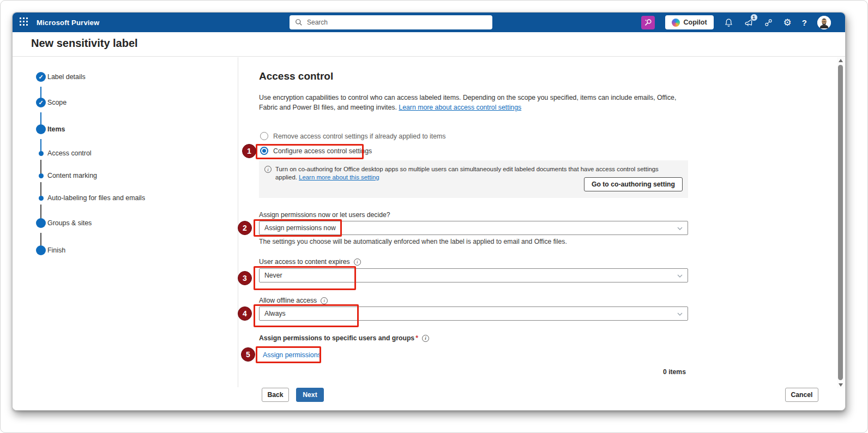  I want to click on coauthoring-info-banner: i Turn on co-authoring for Office deskto…, so click(473, 179).